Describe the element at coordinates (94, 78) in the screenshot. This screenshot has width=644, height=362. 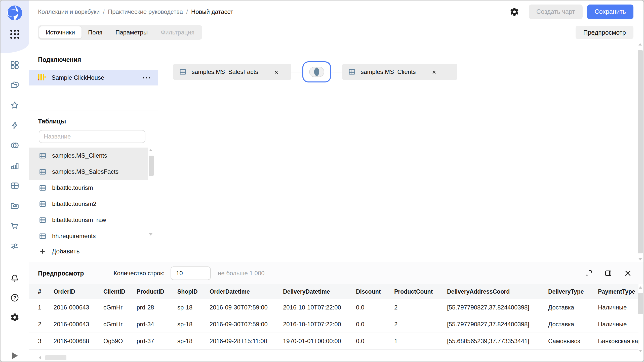
I see `connection-item: Sample ClickHouse` at that location.